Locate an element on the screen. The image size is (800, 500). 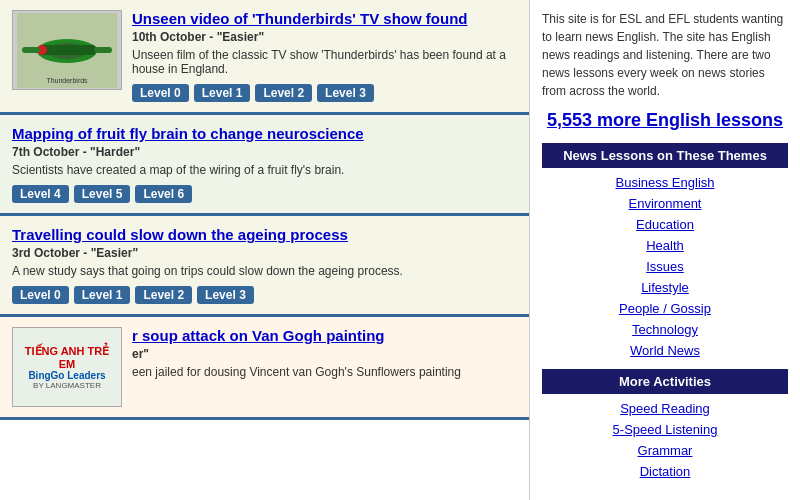
thunderbirds-svg: Thunderbirds is located at coordinates (67, 50).